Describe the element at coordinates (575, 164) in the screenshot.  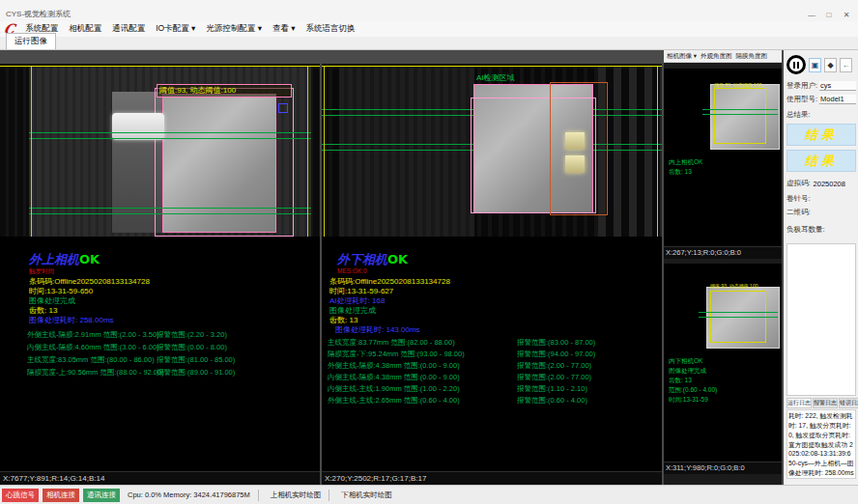
I see `electrode-tab` at that location.